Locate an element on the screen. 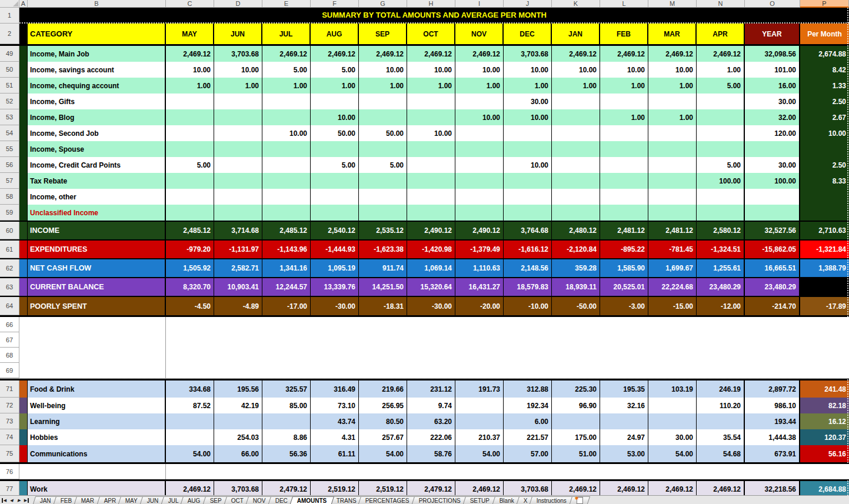  category-cell: 192.34 is located at coordinates (528, 406).